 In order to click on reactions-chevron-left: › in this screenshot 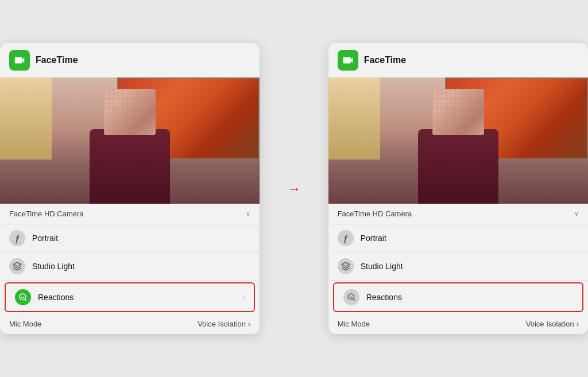, I will do `click(244, 297)`.